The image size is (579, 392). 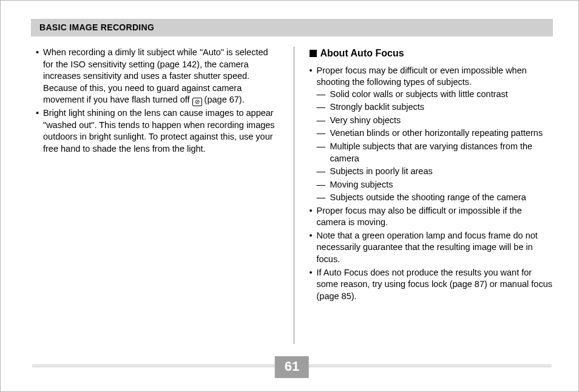 I want to click on left-bullet-2: Bright light shining on the lens can cau…, so click(x=158, y=131).